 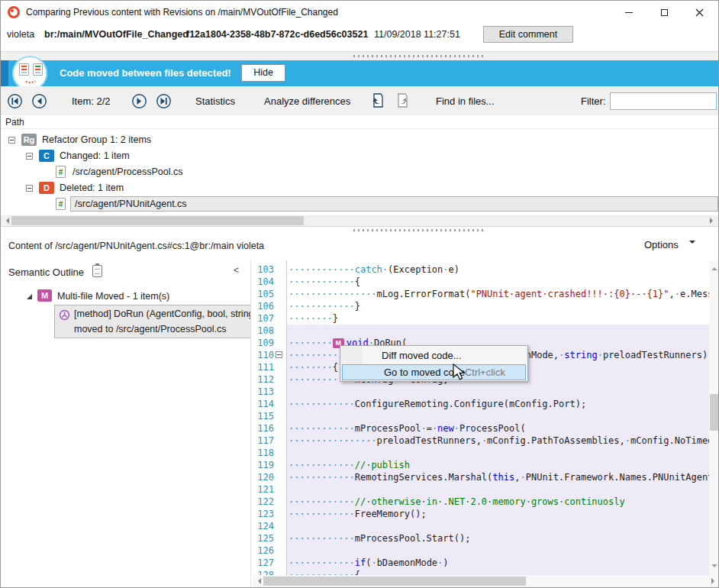 What do you see at coordinates (699, 12) in the screenshot?
I see `close-button` at bounding box center [699, 12].